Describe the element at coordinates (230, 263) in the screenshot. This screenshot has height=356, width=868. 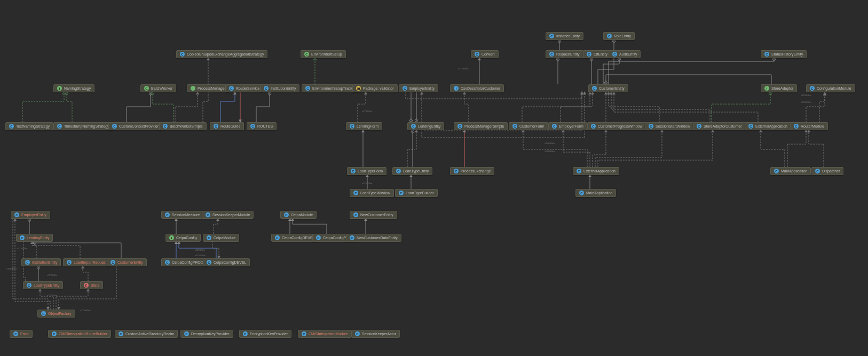
I see `node-label: CeipaConfigDEVEL` at that location.